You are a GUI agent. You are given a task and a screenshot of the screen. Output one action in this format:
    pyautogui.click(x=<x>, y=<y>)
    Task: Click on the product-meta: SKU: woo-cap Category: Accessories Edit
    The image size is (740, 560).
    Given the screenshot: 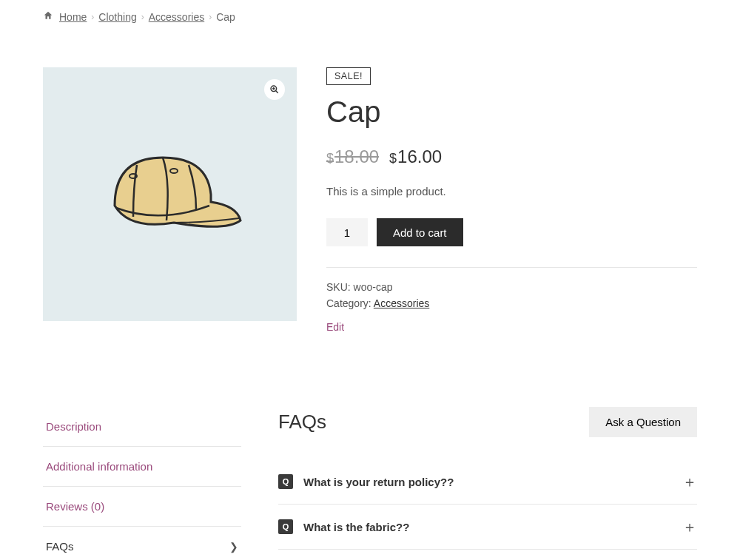 What is the action you would take?
    pyautogui.click(x=512, y=300)
    